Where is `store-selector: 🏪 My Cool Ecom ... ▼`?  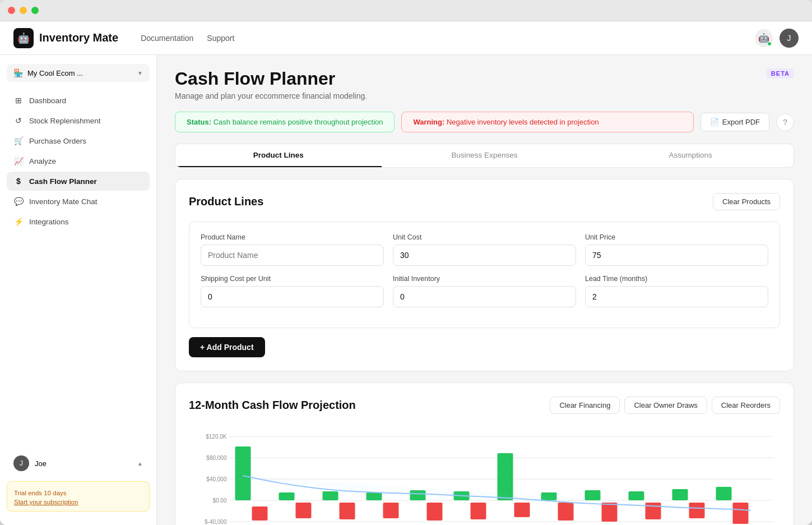
store-selector: 🏪 My Cool Ecom ... ▼ is located at coordinates (78, 73).